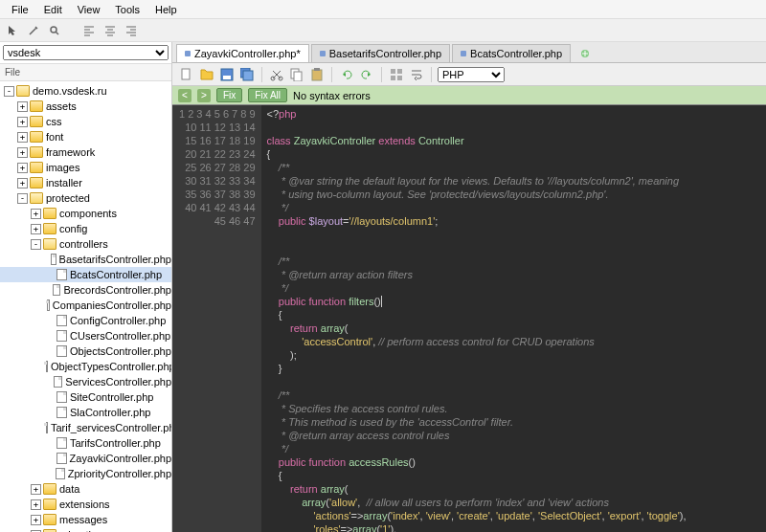 The width and height of the screenshot is (766, 532). What do you see at coordinates (34, 31) in the screenshot?
I see `wand-icon` at bounding box center [34, 31].